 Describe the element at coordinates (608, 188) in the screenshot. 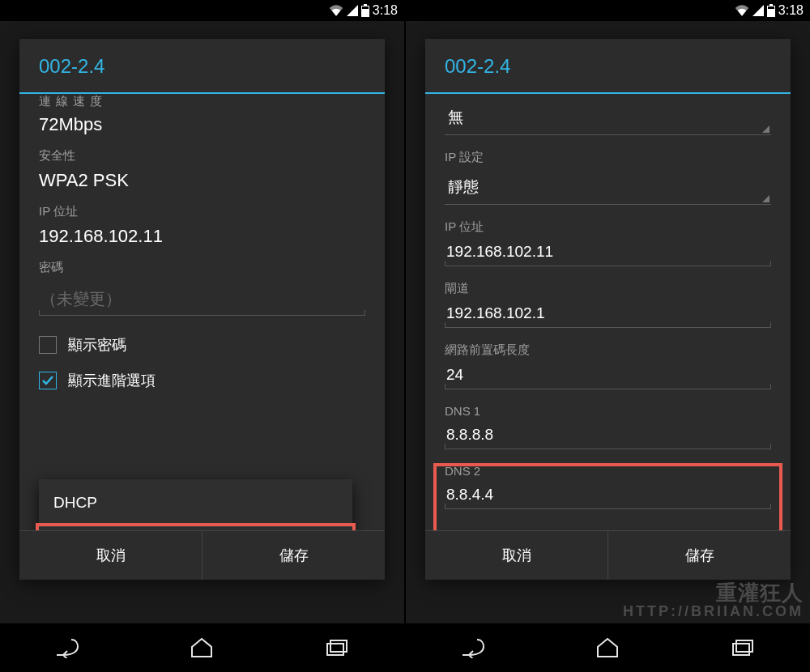

I see `ip-settings-spinner: 靜態` at that location.